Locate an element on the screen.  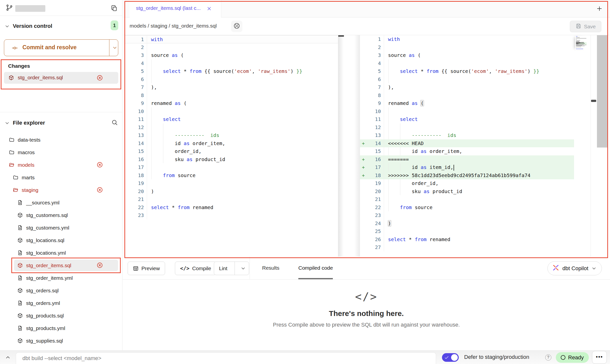
tree-file-stg_customers.sql: stg_customers.sql is located at coordinates (61, 215).